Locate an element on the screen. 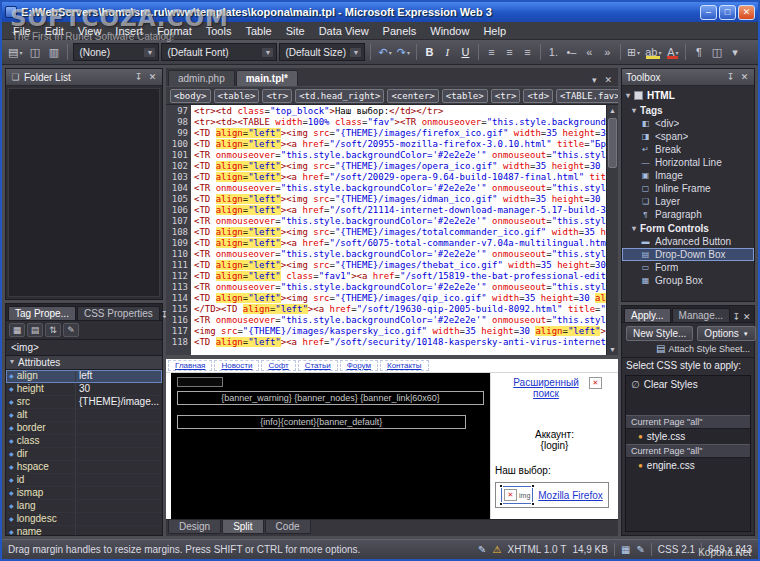  sort-icon: ⇅ is located at coordinates (53, 330).